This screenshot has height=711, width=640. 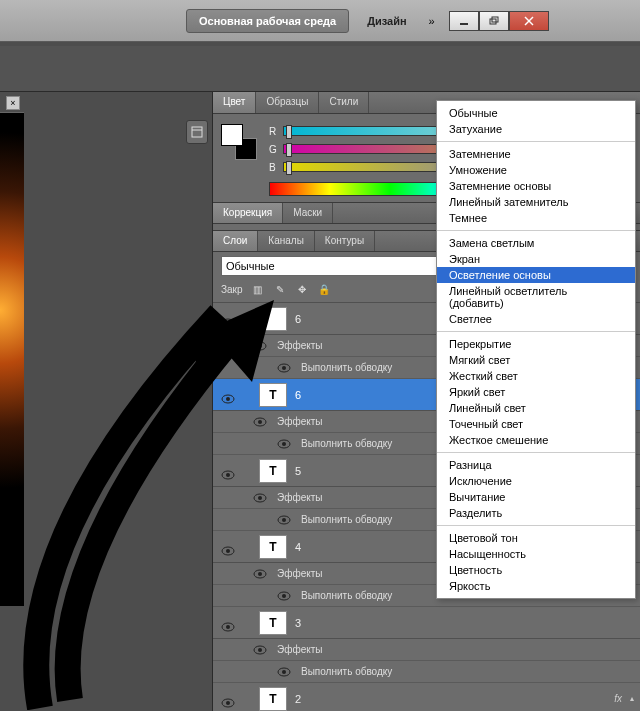 I want to click on tab-correction: Коррекция, so click(x=248, y=213).